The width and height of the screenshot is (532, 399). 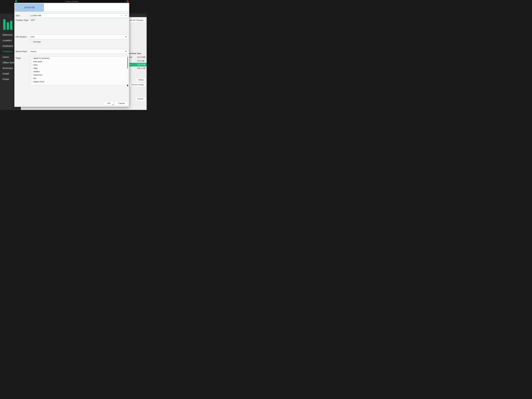 What do you see at coordinates (141, 80) in the screenshot?
I see `delete-button: Delete` at bounding box center [141, 80].